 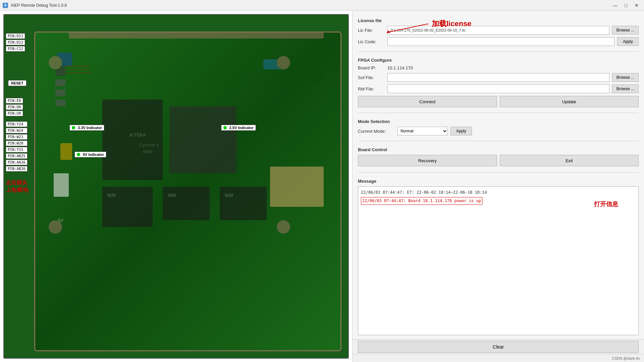 I want to click on rbf-file-label: Rbf File:, so click(x=371, y=89).